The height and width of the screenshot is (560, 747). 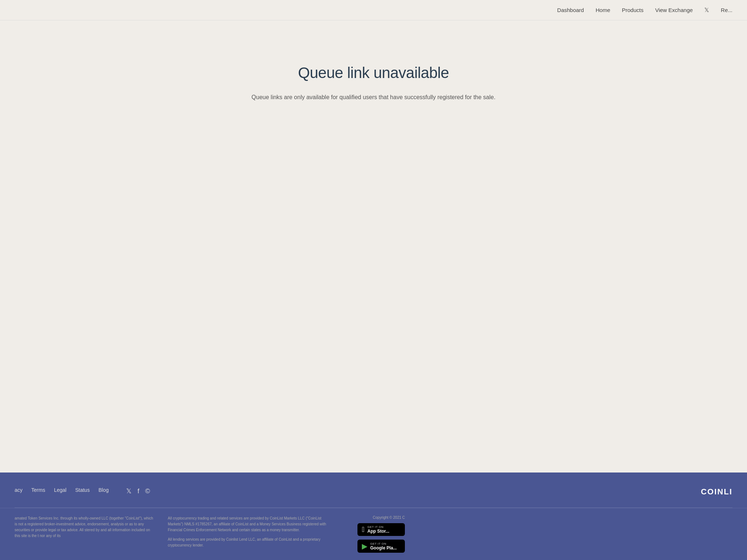 What do you see at coordinates (250, 534) in the screenshot?
I see `footer-legal-center: All cryptocurrency trading and related s…` at bounding box center [250, 534].